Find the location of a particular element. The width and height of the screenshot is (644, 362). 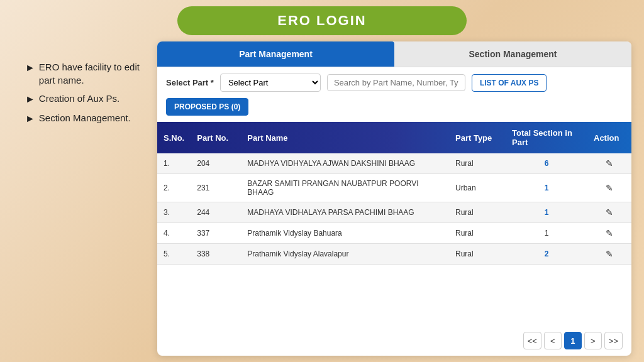

select-part-dropdown: Select Part is located at coordinates (270, 83).